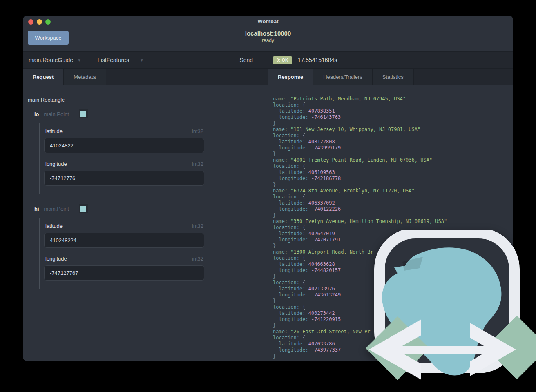 The height and width of the screenshot is (392, 536). Describe the element at coordinates (393, 221) in the screenshot. I see `response-line: name: "330 Evelyn Avenue, Hamilton Towns…` at that location.